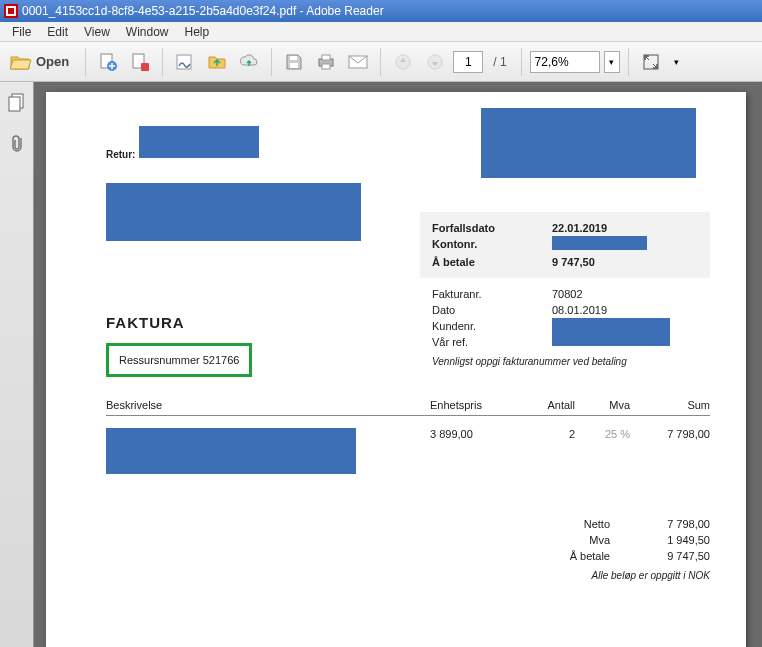 The width and height of the screenshot is (762, 647). Describe the element at coordinates (475, 452) in the screenshot. I see `row-enhetspris: 3 899,00` at that location.